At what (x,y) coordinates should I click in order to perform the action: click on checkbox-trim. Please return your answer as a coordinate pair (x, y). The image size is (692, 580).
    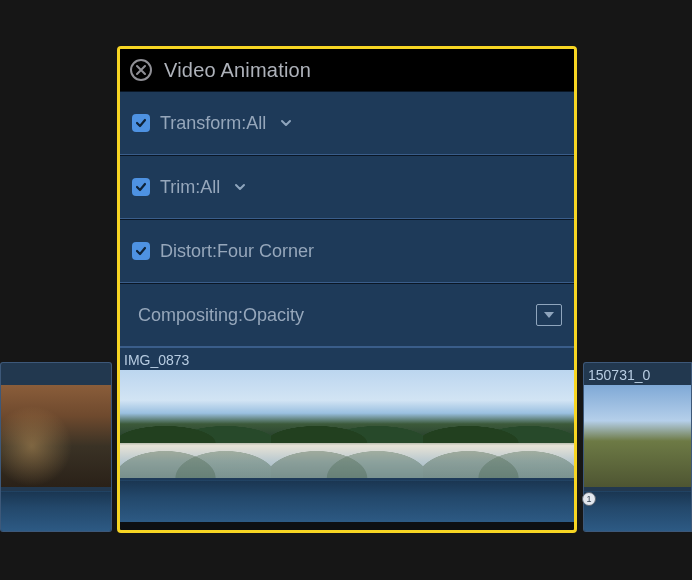
    Looking at the image, I should click on (141, 187).